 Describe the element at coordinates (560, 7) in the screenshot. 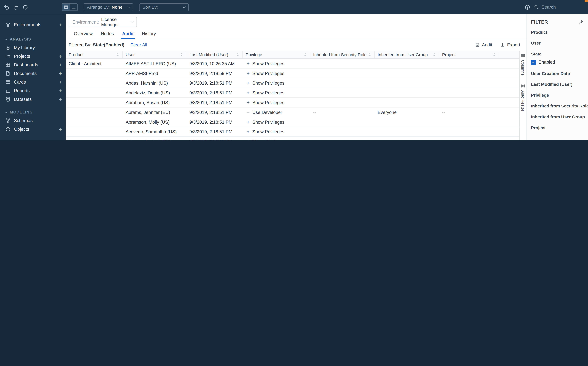

I see `search-input` at that location.